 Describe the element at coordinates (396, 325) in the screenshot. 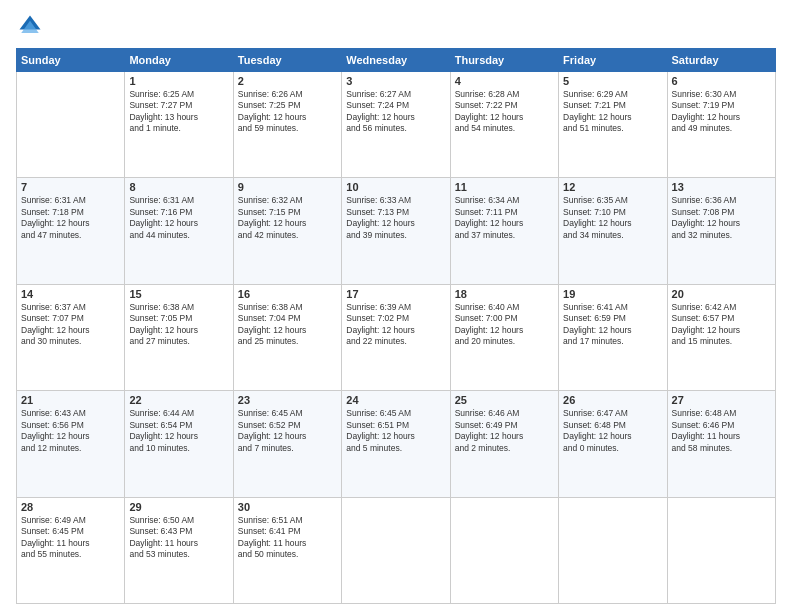

I see `day-info: Sunrise: 6:39 AM Sunset: 7:02 PM Dayligh…` at that location.